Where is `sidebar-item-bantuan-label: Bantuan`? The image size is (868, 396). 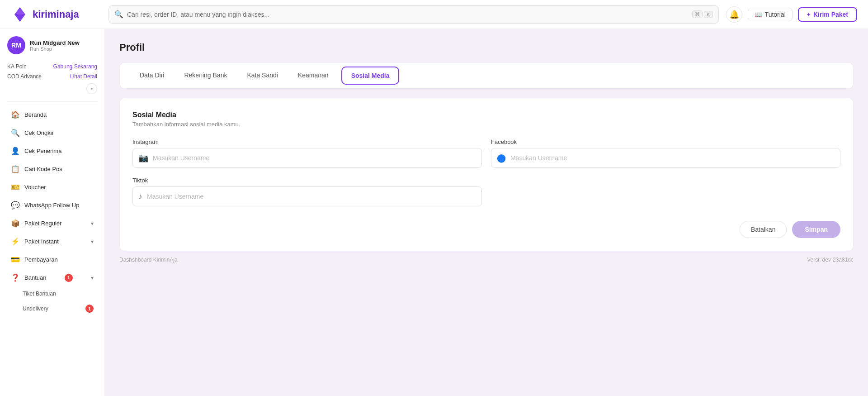 sidebar-item-bantuan-label: Bantuan is located at coordinates (35, 278).